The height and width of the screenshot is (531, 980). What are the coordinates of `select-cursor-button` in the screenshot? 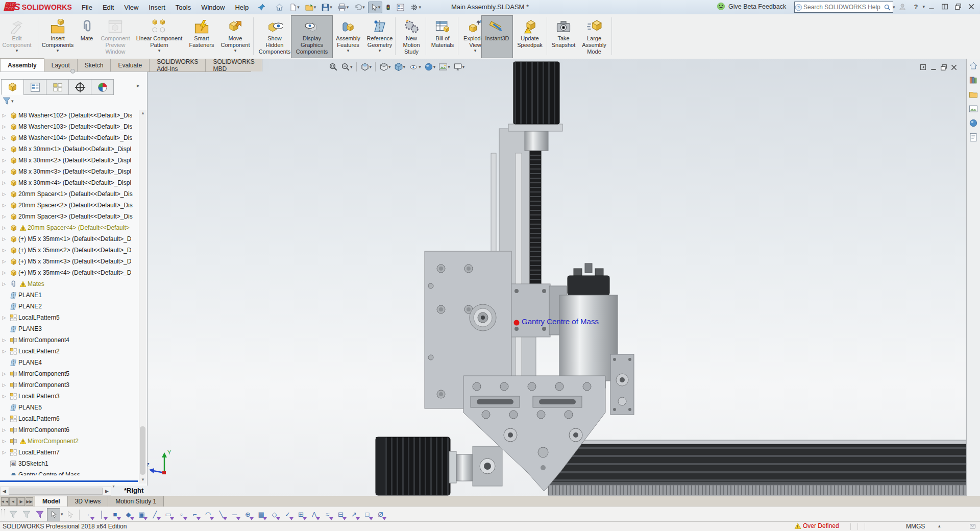 It's located at (54, 515).